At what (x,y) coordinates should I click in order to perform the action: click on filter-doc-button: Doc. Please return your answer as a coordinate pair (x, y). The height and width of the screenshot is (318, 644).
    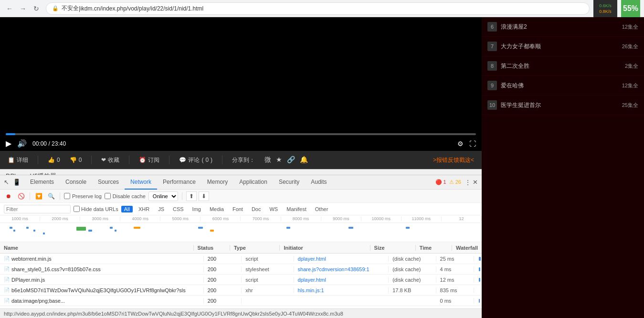
    Looking at the image, I should click on (256, 209).